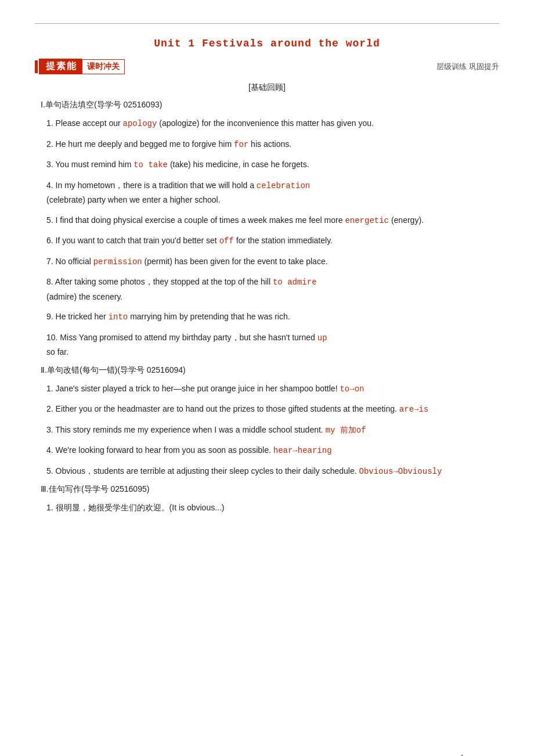 The width and height of the screenshot is (534, 756). What do you see at coordinates (267, 499) in the screenshot?
I see `group3-section: Ⅲ.佳句写作(导学号 02516095) 1. 很明显，她很受学生们的欢迎。(I…` at bounding box center [267, 499].